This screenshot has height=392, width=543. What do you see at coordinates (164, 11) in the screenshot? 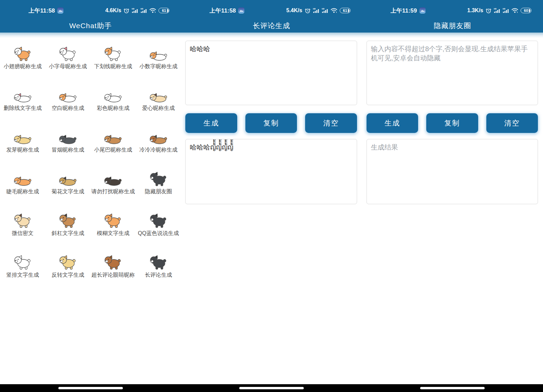
I see `battery-icon: 61` at bounding box center [164, 11].